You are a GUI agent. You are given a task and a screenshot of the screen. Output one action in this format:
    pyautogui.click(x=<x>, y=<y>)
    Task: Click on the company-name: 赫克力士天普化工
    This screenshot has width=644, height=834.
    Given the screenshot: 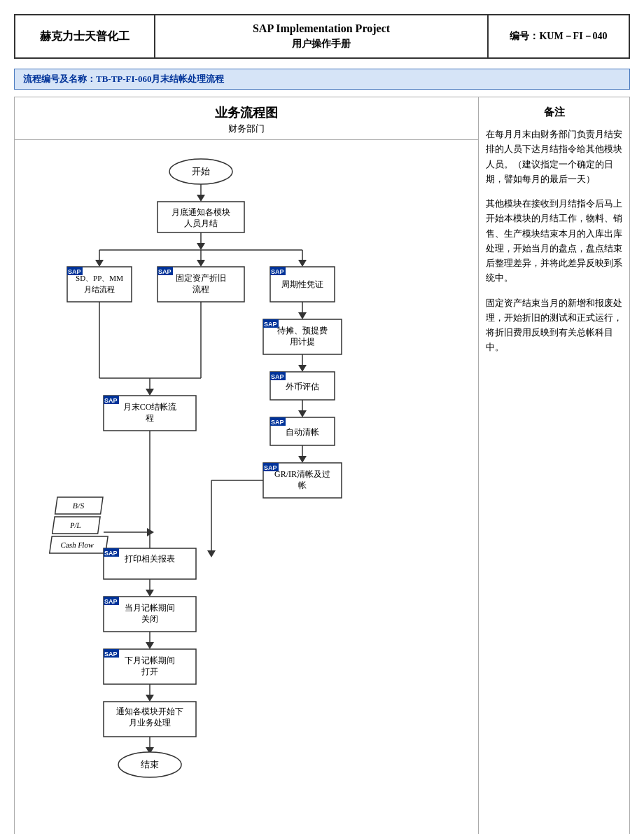 What is the action you would take?
    pyautogui.click(x=85, y=36)
    